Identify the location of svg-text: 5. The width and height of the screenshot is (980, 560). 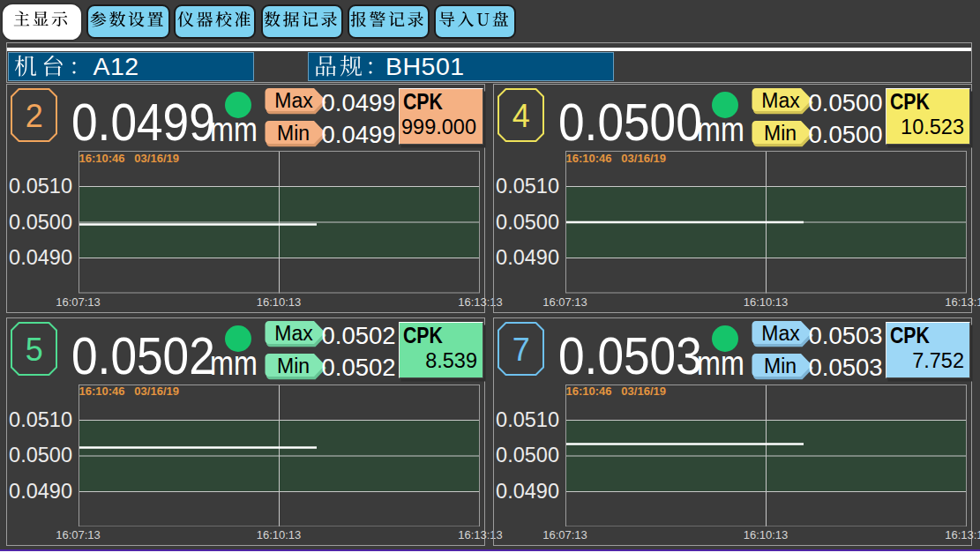
(34, 349).